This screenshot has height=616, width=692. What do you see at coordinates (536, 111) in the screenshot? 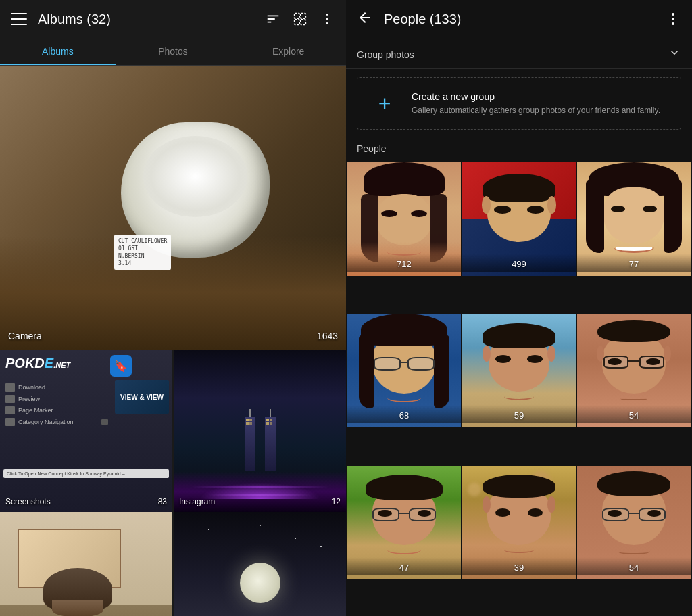
I see `create-group-subtitle: Gallery automatically gathers group phot…` at bounding box center [536, 111].